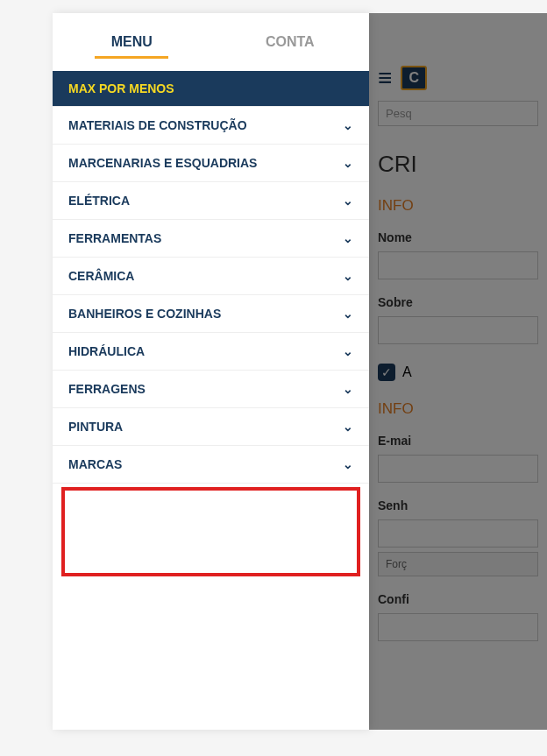 This screenshot has width=547, height=756. Describe the element at coordinates (158, 125) in the screenshot. I see `category-label: MATERIAIS DE CONSTRUÇÃO` at that location.